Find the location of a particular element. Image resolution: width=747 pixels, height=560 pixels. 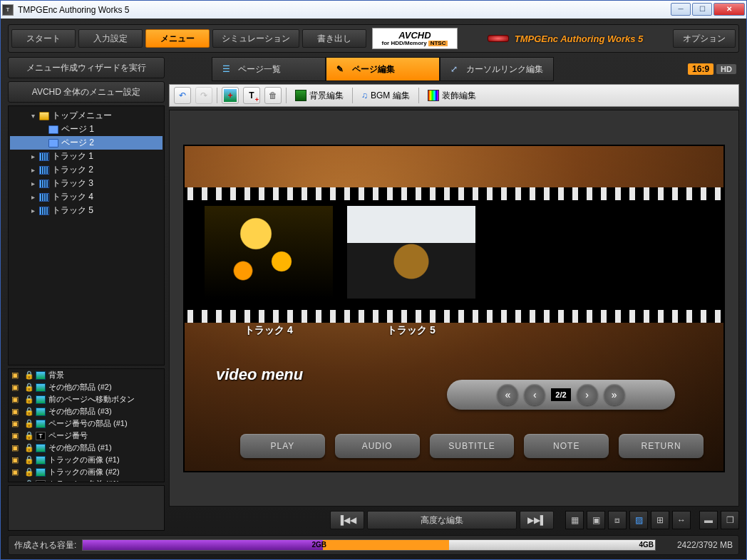

layer-item: ▣🔒その他の部品 (#2) is located at coordinates (86, 388).